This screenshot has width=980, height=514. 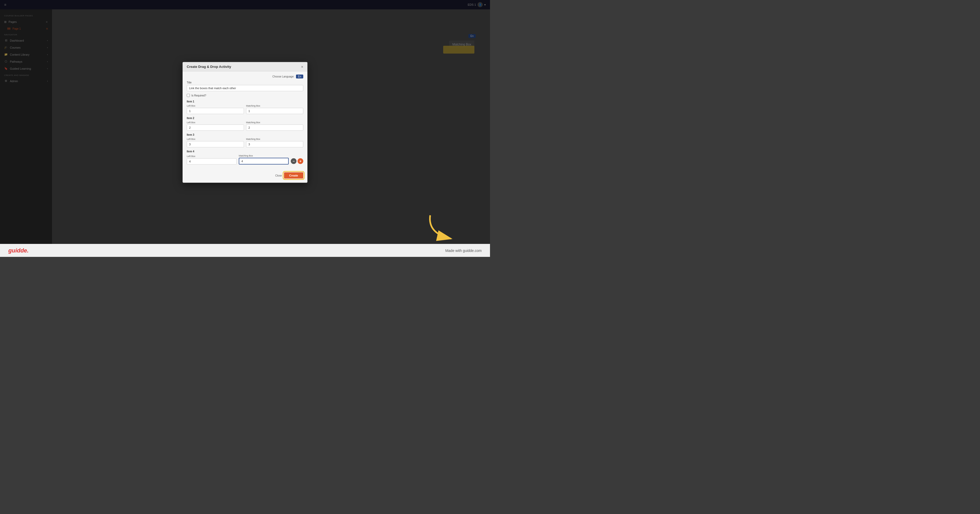 What do you see at coordinates (212, 161) in the screenshot?
I see `item4-left-input` at bounding box center [212, 161].